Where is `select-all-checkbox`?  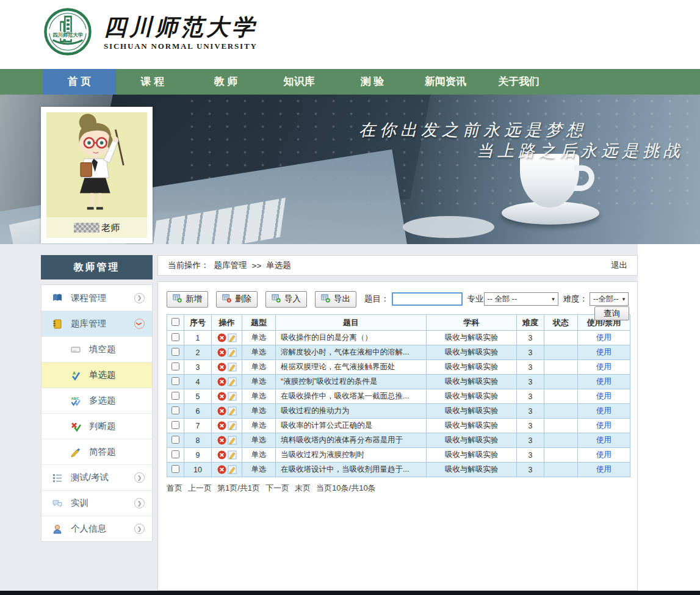 select-all-checkbox is located at coordinates (176, 322).